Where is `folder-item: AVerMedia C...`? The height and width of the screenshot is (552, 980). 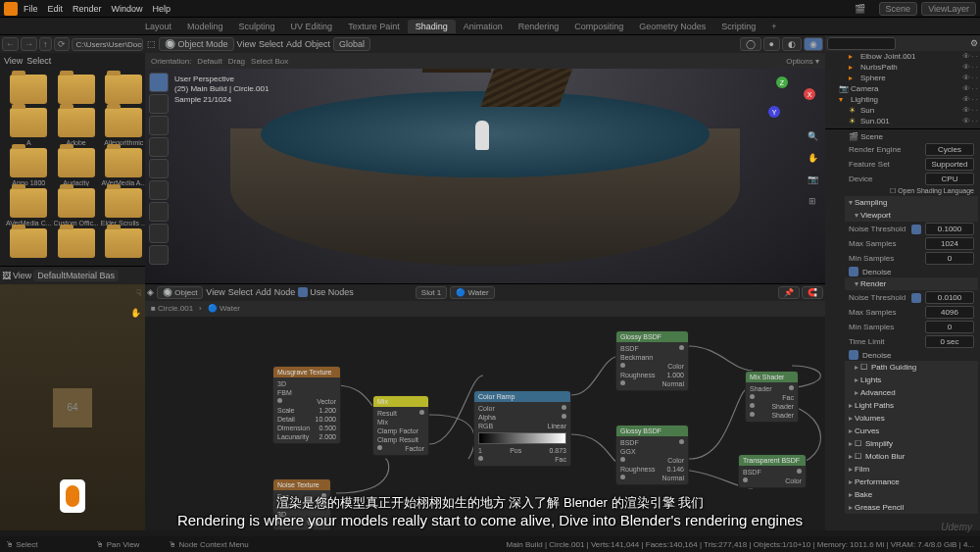
folder-item: AVerMedia C... is located at coordinates (29, 208).